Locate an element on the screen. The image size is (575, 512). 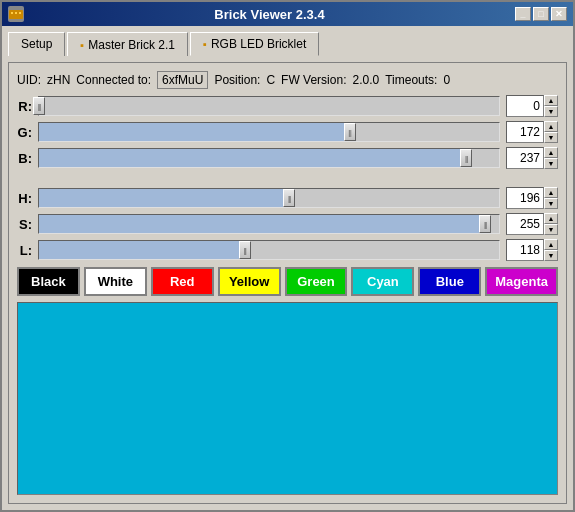
b-thumb is located at coordinates (466, 158).